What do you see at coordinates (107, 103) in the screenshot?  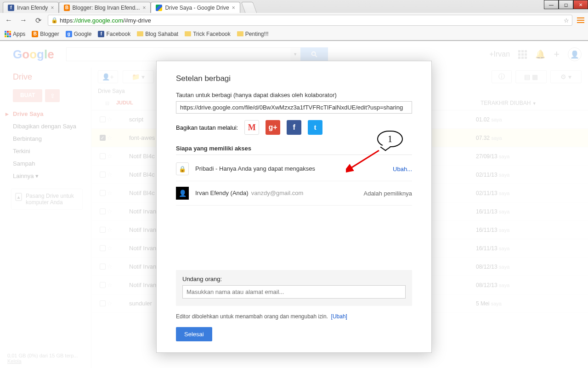 I see `expand-icon: ⊟` at bounding box center [107, 103].